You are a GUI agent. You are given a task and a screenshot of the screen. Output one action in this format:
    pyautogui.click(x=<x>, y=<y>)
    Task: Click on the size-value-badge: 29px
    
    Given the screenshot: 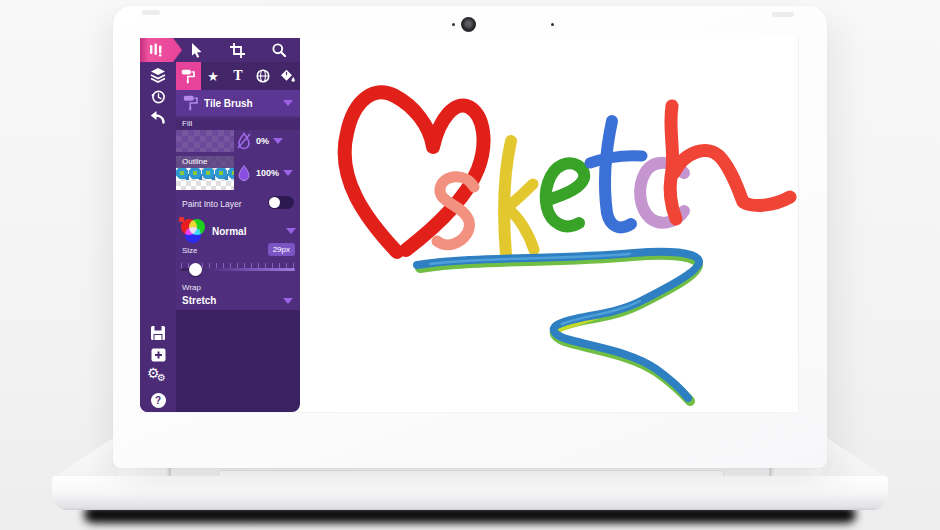 What is the action you would take?
    pyautogui.click(x=282, y=250)
    